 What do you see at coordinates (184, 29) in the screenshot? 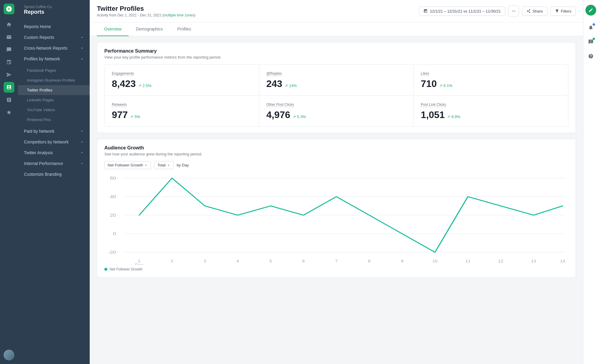
I see `tab-profiles: Profiles` at bounding box center [184, 29].